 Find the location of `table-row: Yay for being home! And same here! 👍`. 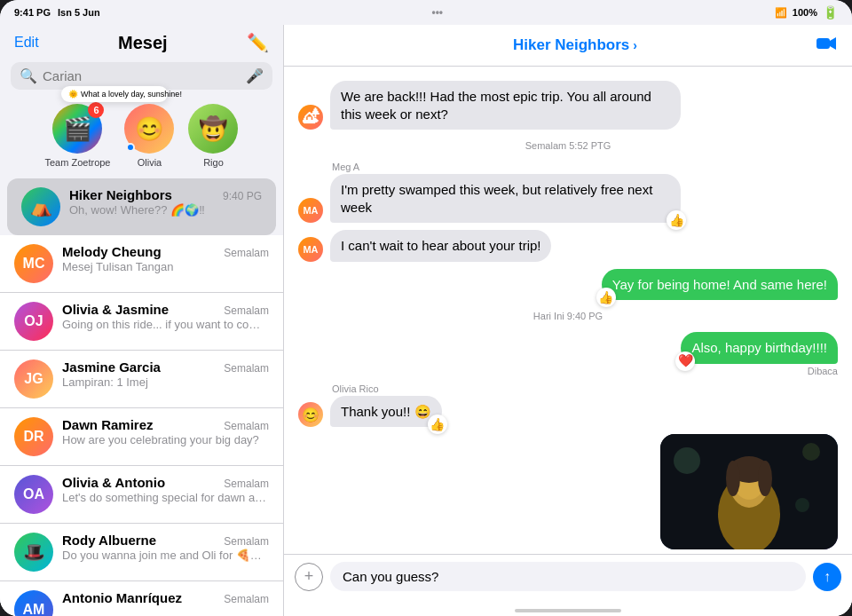

table-row: Yay for being home! And same here! 👍 is located at coordinates (568, 285).